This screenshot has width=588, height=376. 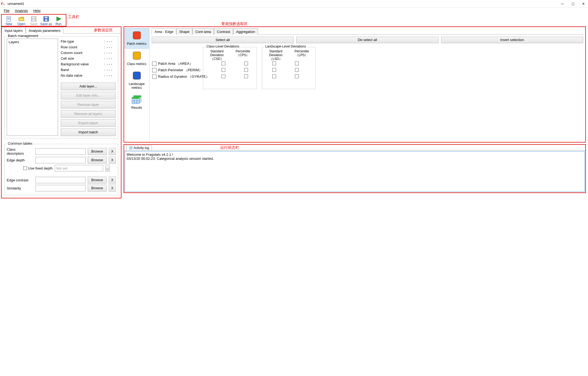 I want to click on edit-button: Edit layer info..., so click(x=88, y=96).